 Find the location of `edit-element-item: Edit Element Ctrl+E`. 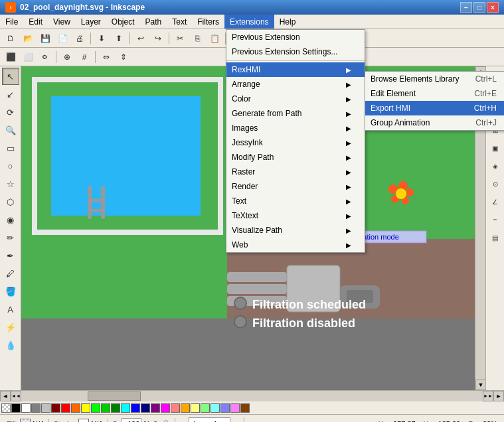

edit-element-item: Edit Element Ctrl+E is located at coordinates (434, 94).